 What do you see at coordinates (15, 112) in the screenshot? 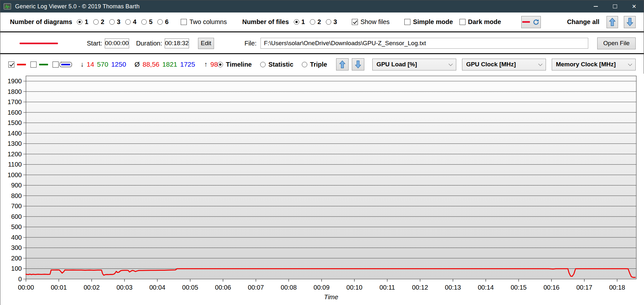
I see `svg-text: 1600` at bounding box center [15, 112].